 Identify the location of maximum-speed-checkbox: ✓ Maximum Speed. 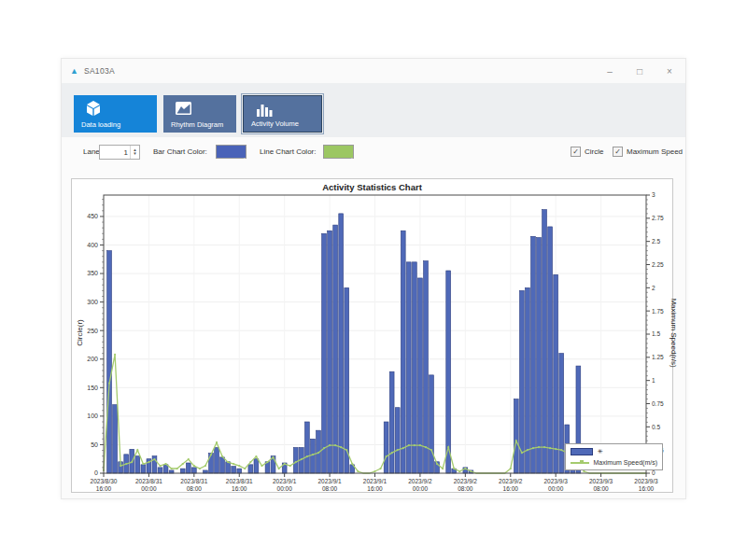
(648, 151).